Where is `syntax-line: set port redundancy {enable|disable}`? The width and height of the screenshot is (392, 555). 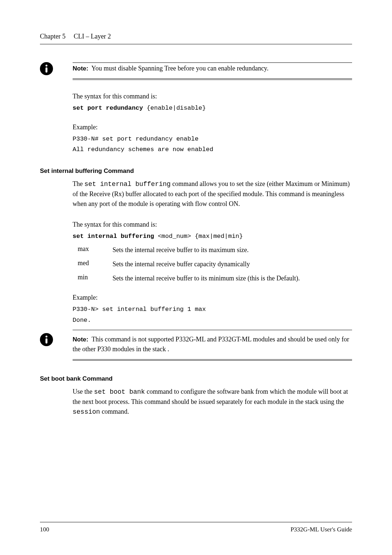 syntax-line: set port redundancy {enable|disable} is located at coordinates (212, 108).